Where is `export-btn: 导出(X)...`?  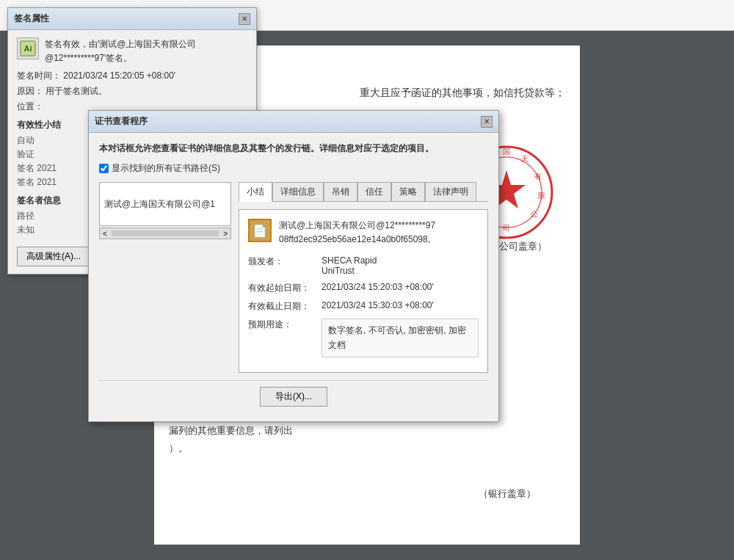
export-btn: 导出(X)... is located at coordinates (294, 396).